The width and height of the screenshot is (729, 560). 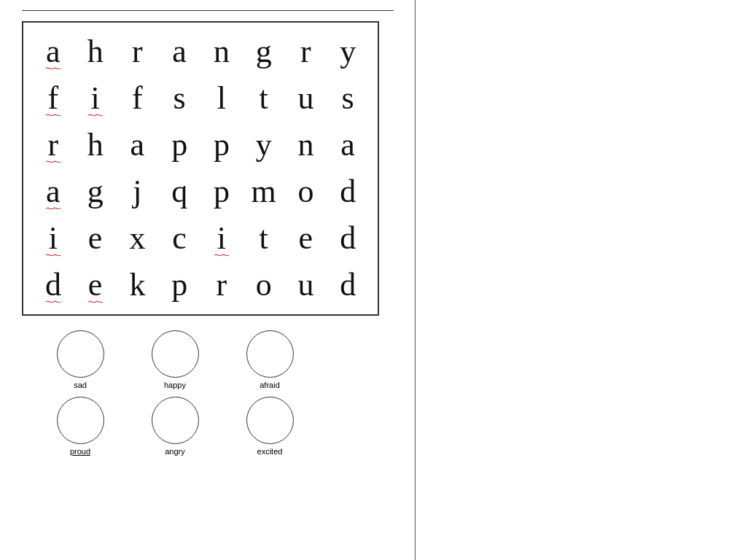 I want to click on grid-cell-2-0: r, so click(x=53, y=144).